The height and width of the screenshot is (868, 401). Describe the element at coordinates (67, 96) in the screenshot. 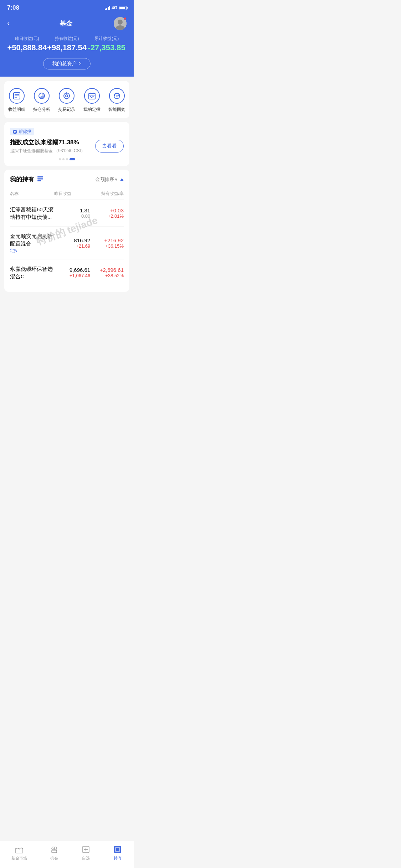

I see `trade-record-icon` at that location.